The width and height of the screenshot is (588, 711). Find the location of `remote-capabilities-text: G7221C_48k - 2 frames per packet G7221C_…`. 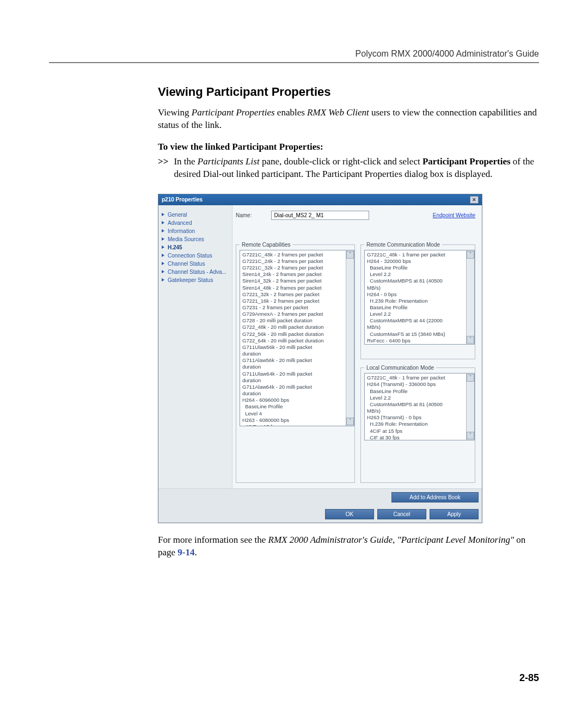

remote-capabilities-text: G7221C_48k - 2 frames per packet G7221C_… is located at coordinates (293, 338).